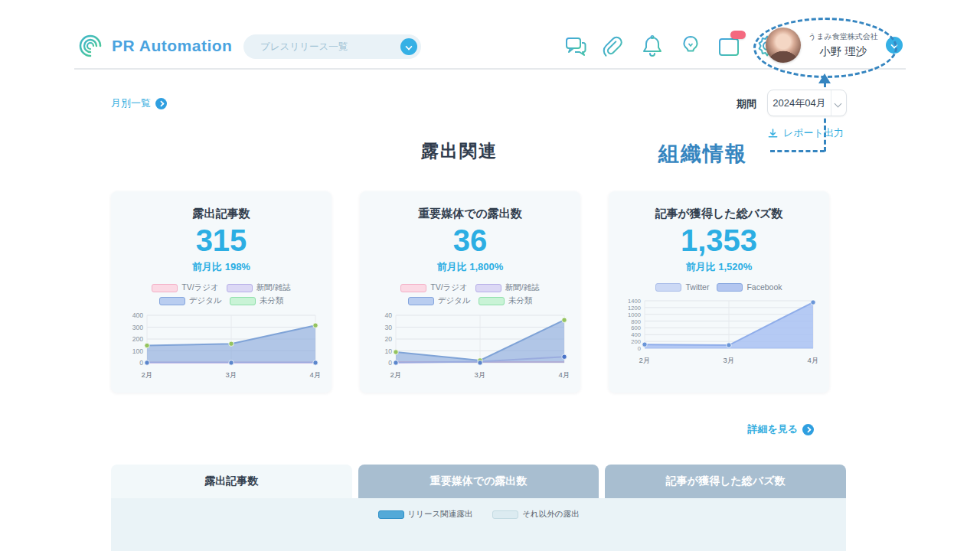 The height and width of the screenshot is (551, 980). I want to click on period-value: 2024年04月, so click(799, 103).